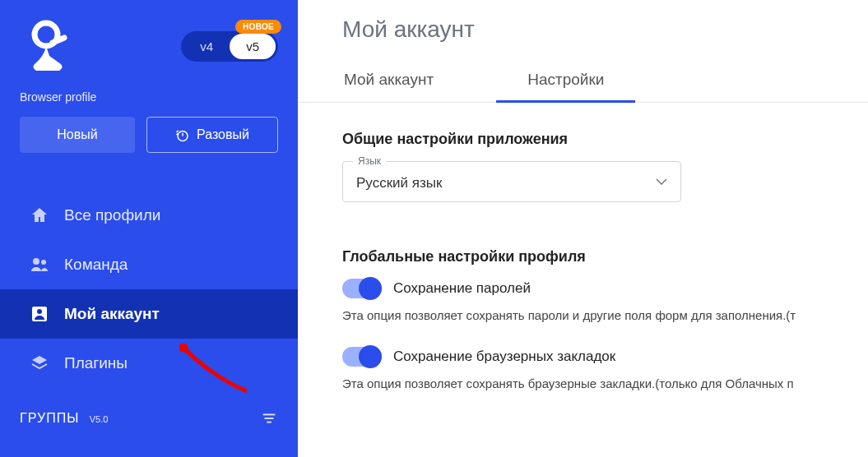  What do you see at coordinates (95, 363) in the screenshot?
I see `nav-label: Плагины` at bounding box center [95, 363].